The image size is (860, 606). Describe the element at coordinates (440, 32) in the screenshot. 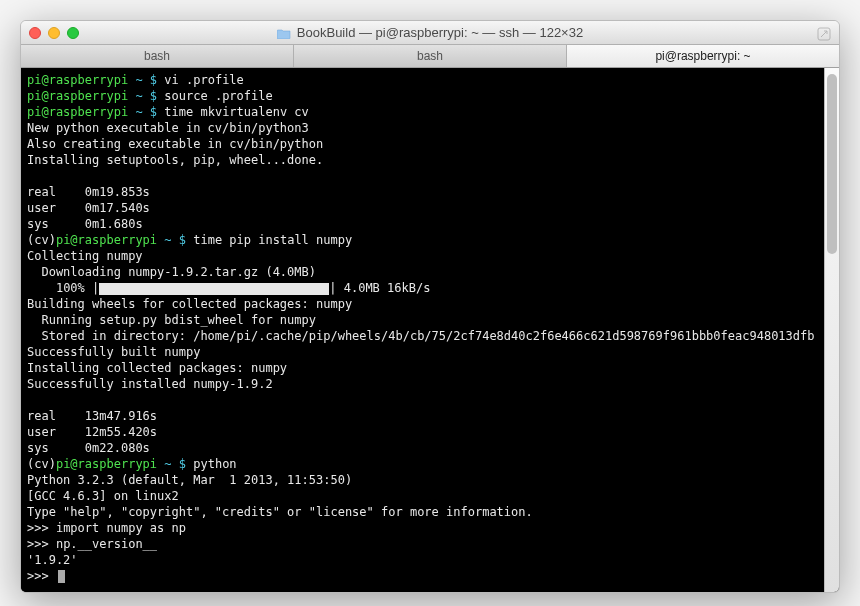

I see `window-title-text: BookBuild — pi@raspberrypi: ~ — ssh — 12…` at that location.